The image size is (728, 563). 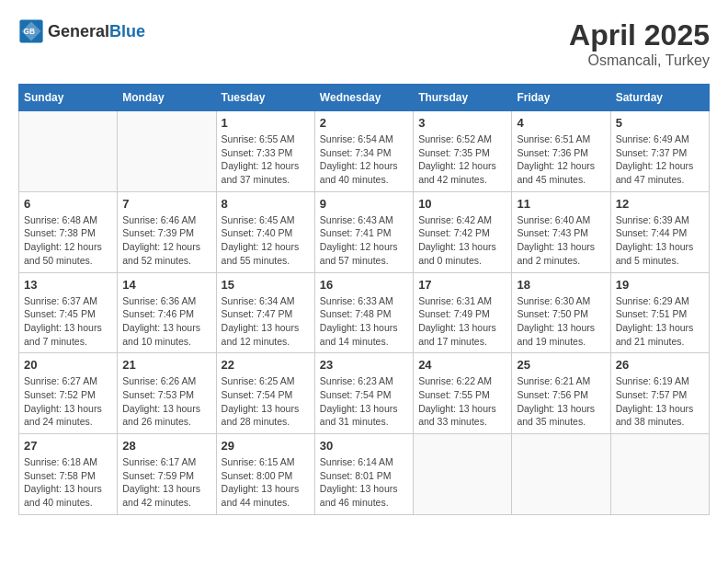 I want to click on day-info: Sunrise: 6:17 AM Sunset: 7:59 PM Dayligh…, so click(x=166, y=482).